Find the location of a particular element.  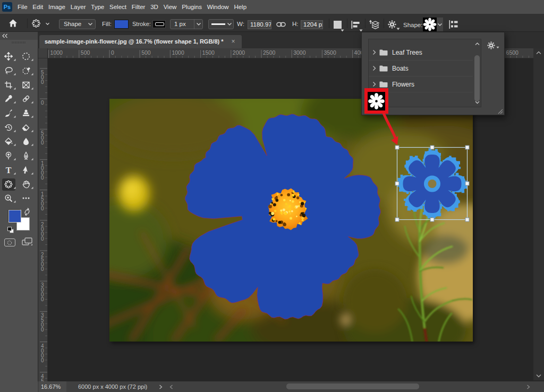

svg-text: 2500 is located at coordinates (269, 53).